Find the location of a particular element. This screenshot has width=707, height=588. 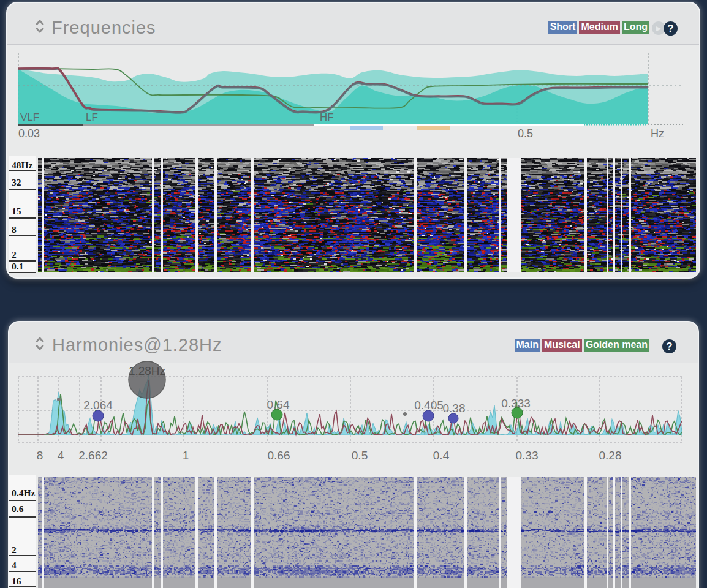

svg-text: 4 is located at coordinates (61, 456).